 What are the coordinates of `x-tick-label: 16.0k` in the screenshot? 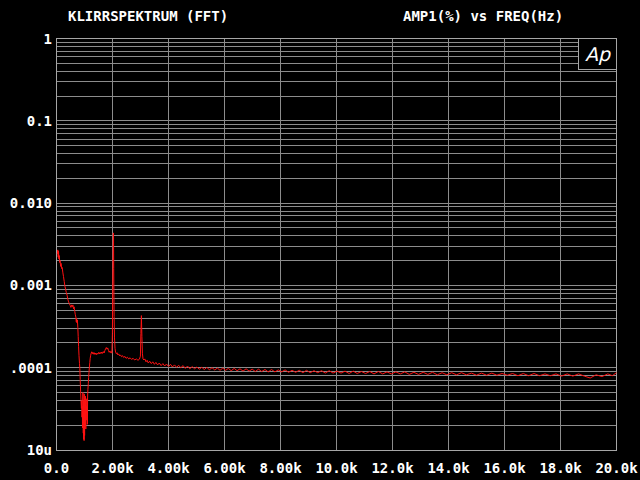 It's located at (505, 468).